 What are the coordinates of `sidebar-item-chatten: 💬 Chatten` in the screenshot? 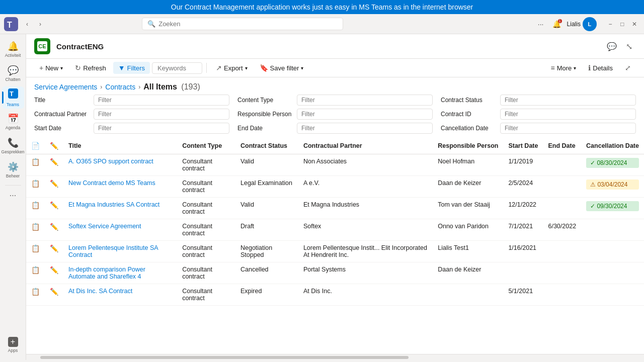 It's located at (13, 73).